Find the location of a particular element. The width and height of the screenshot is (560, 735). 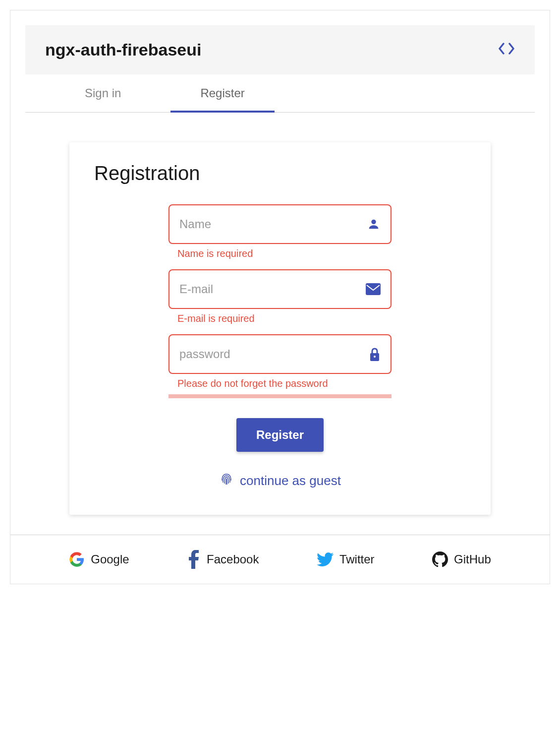

provider-google-label: Google is located at coordinates (110, 559).